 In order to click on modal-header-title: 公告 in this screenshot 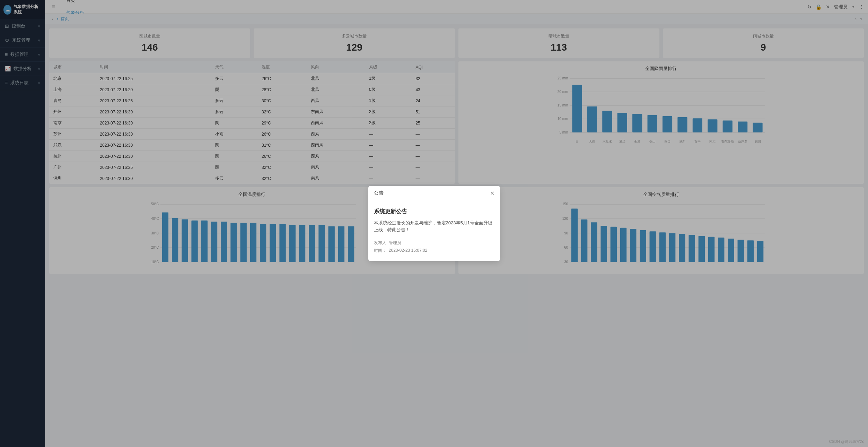, I will do `click(379, 193)`.